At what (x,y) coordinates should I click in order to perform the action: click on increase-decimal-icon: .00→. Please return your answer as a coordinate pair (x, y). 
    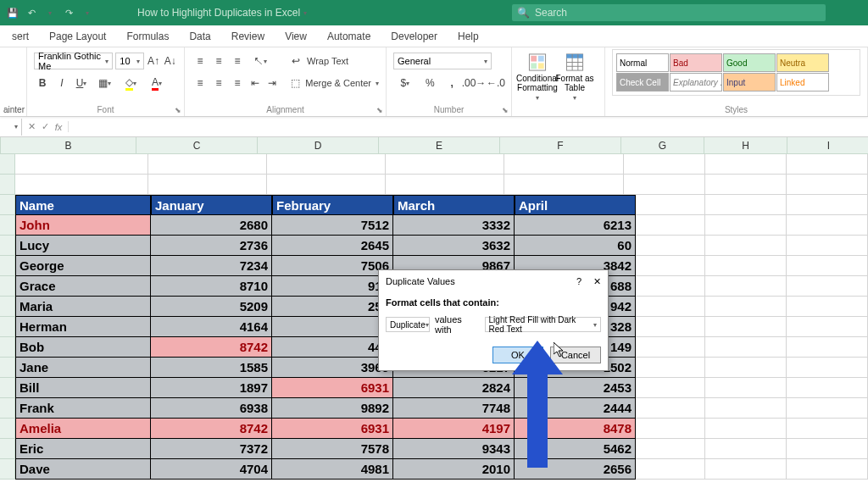
    Looking at the image, I should click on (474, 83).